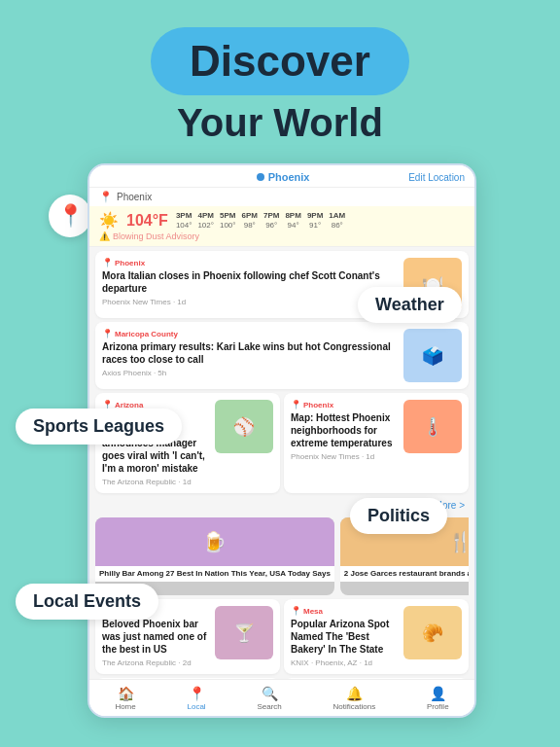  Describe the element at coordinates (284, 177) in the screenshot. I see `topbar-location: Phoenix` at that location.